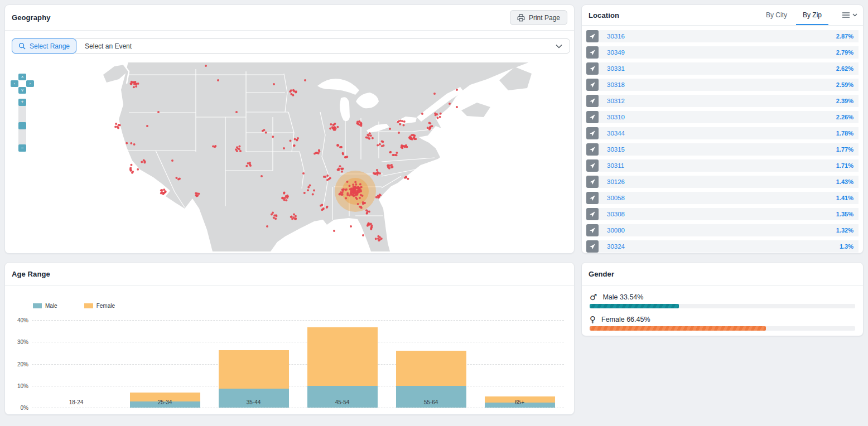 The height and width of the screenshot is (426, 868). Describe the element at coordinates (722, 117) in the screenshot. I see `location-row: 30310 2.26%` at that location.